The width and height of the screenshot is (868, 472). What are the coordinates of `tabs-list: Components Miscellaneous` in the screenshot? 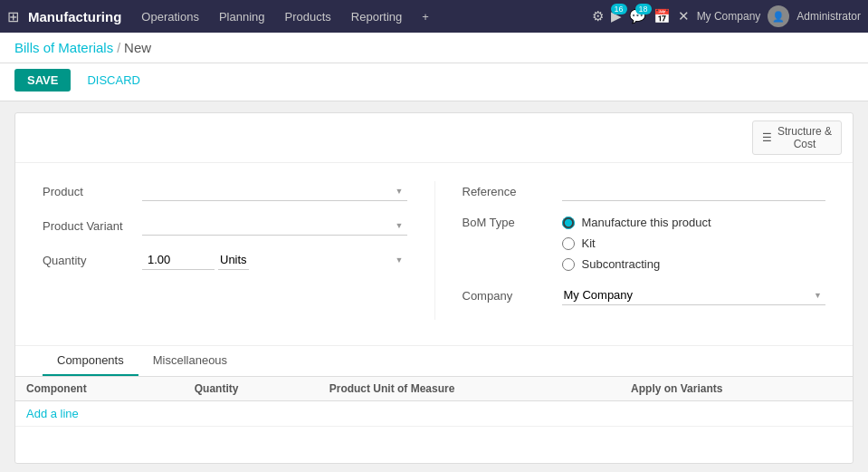 It's located at (434, 361).